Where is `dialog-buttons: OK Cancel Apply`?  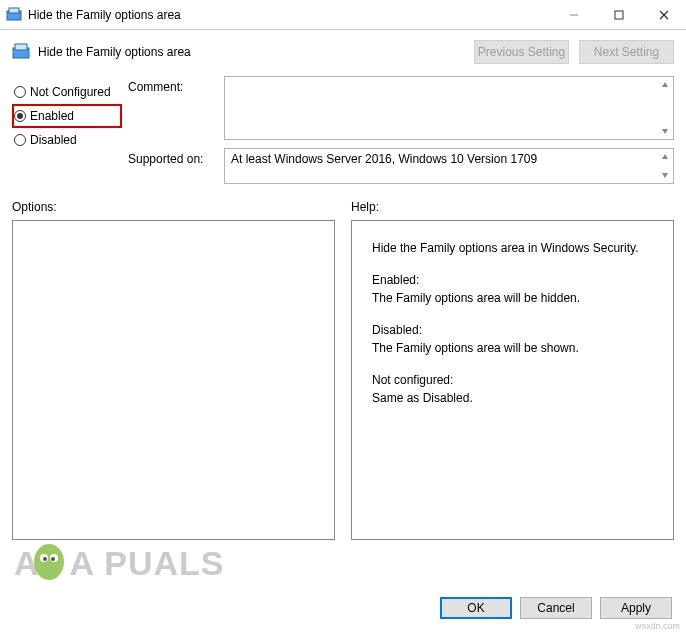
dialog-buttons: OK Cancel Apply is located at coordinates (556, 608).